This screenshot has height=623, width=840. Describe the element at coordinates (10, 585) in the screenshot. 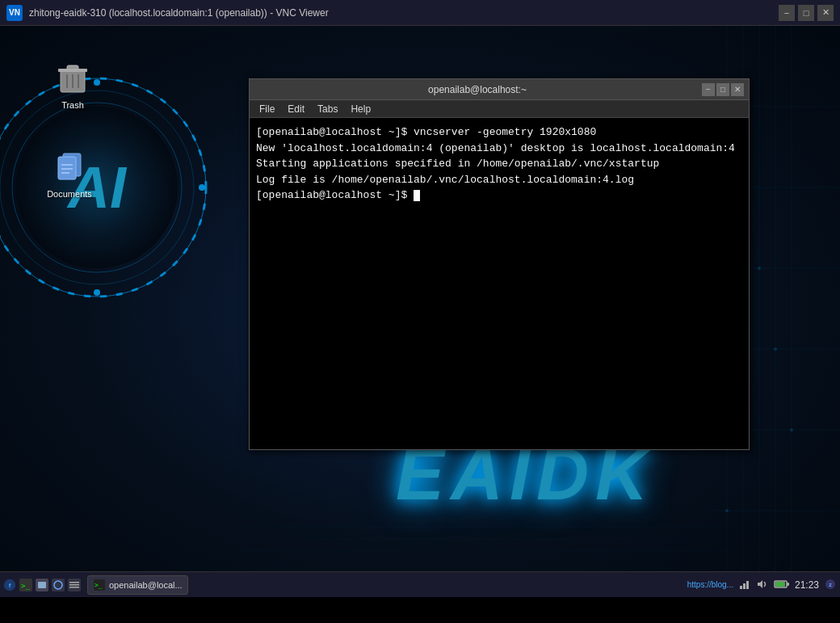

I see `svg-text: f` at that location.